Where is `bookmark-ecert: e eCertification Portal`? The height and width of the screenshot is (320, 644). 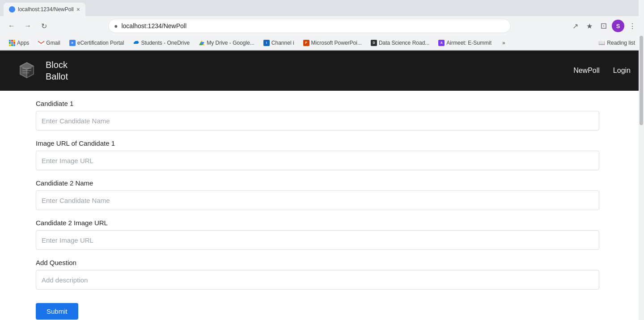 bookmark-ecert: e eCertification Portal is located at coordinates (97, 43).